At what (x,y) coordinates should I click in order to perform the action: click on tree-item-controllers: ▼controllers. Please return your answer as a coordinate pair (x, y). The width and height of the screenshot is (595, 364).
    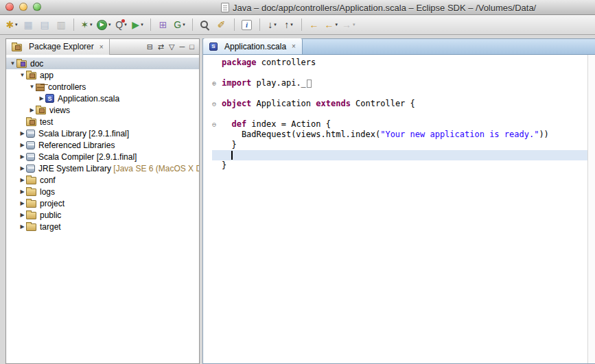
    Looking at the image, I should click on (103, 86).